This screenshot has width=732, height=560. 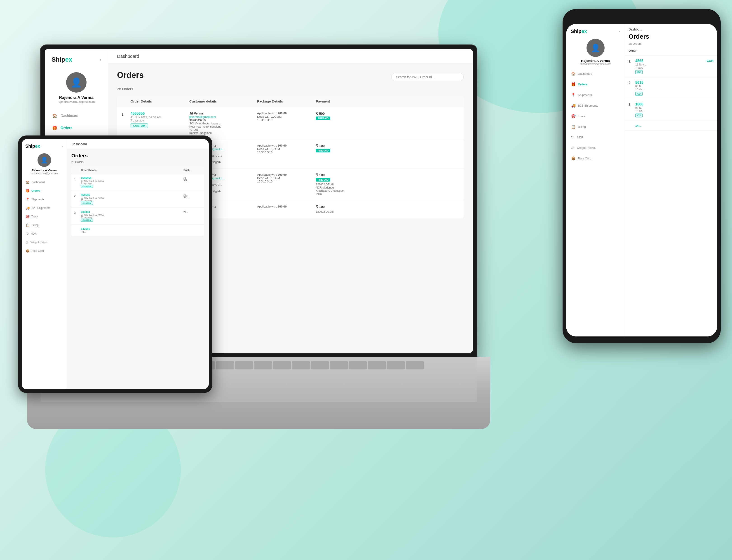 I want to click on payment-type-2: PREPAID, so click(x=323, y=151).